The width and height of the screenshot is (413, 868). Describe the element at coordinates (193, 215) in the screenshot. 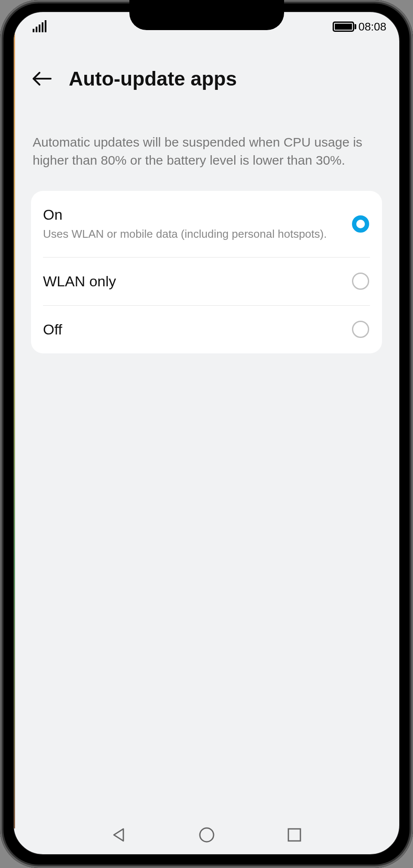

I see `option-title: On` at that location.